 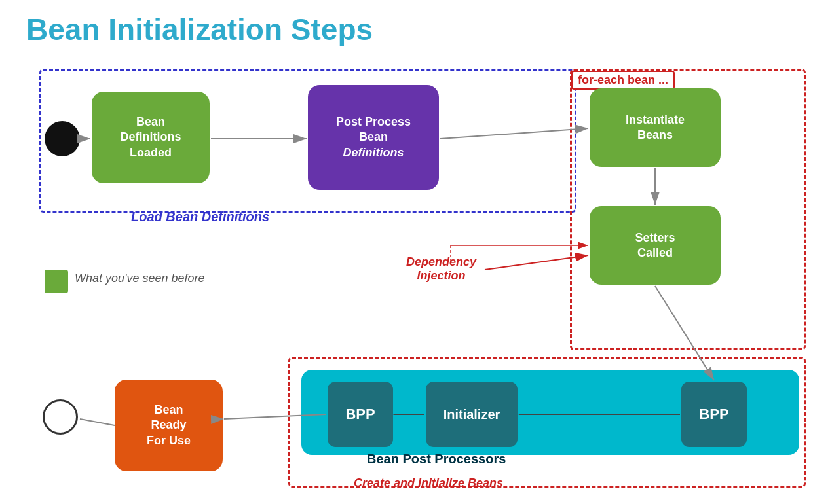 What do you see at coordinates (199, 29) in the screenshot?
I see `page-title: Bean Initialization Steps` at bounding box center [199, 29].